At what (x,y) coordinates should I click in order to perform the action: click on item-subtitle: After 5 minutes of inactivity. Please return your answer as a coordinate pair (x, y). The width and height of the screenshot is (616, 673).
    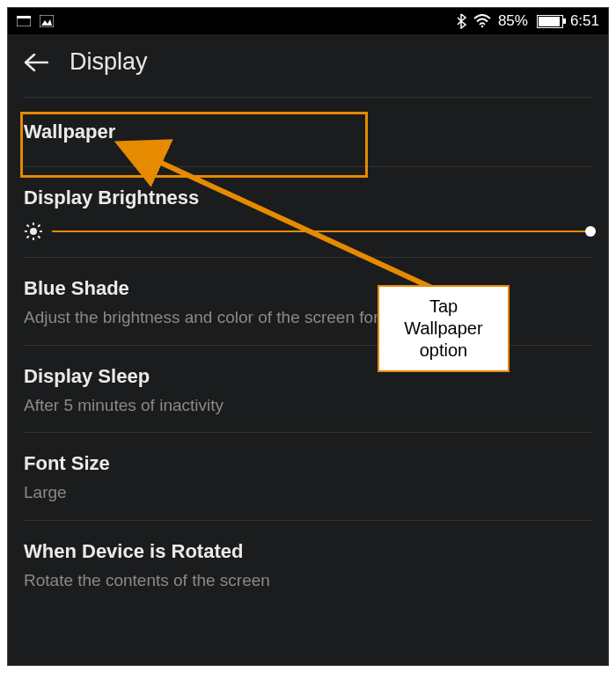
    Looking at the image, I should click on (308, 406).